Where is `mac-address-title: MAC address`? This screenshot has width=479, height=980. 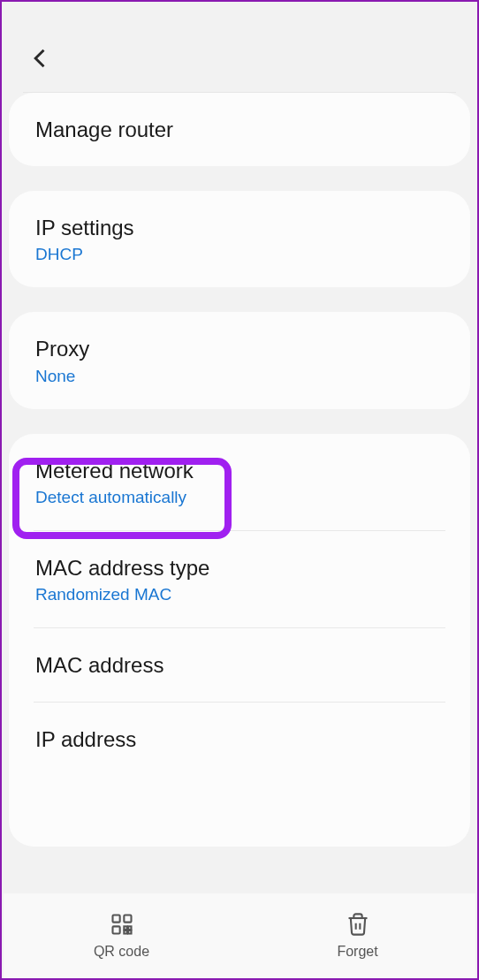 mac-address-title: MAC address is located at coordinates (240, 665).